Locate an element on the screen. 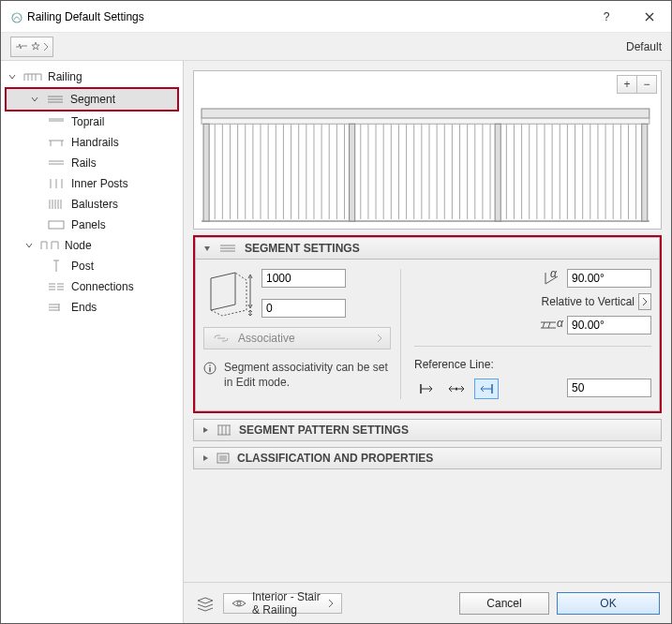 Image resolution: width=672 pixels, height=624 pixels. minus-icon: − is located at coordinates (647, 84).